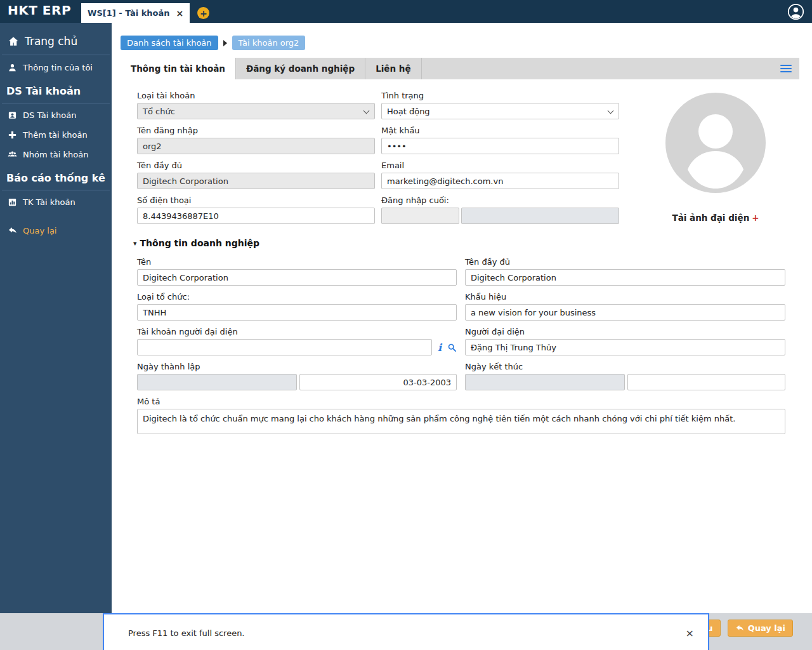 The image size is (812, 650). Describe the element at coordinates (169, 43) in the screenshot. I see `breadcrumb-account-list: Danh sách tài khoản` at that location.